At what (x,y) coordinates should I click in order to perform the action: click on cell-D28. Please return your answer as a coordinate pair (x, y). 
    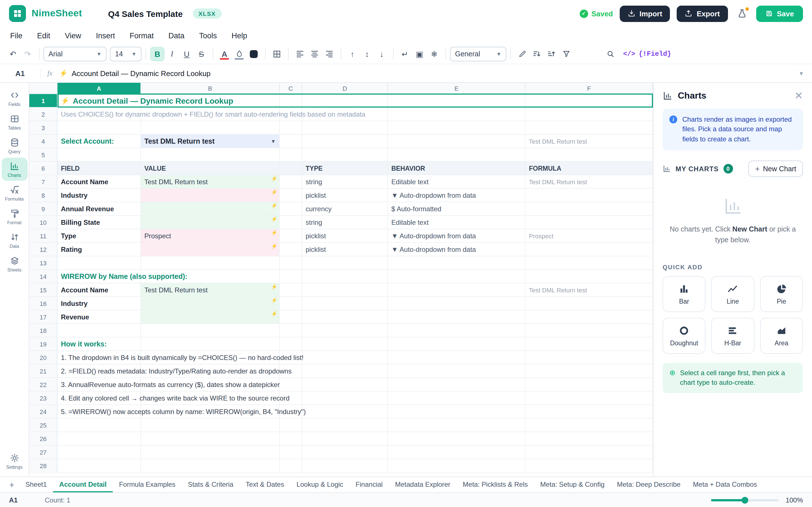
    Looking at the image, I should click on (345, 466).